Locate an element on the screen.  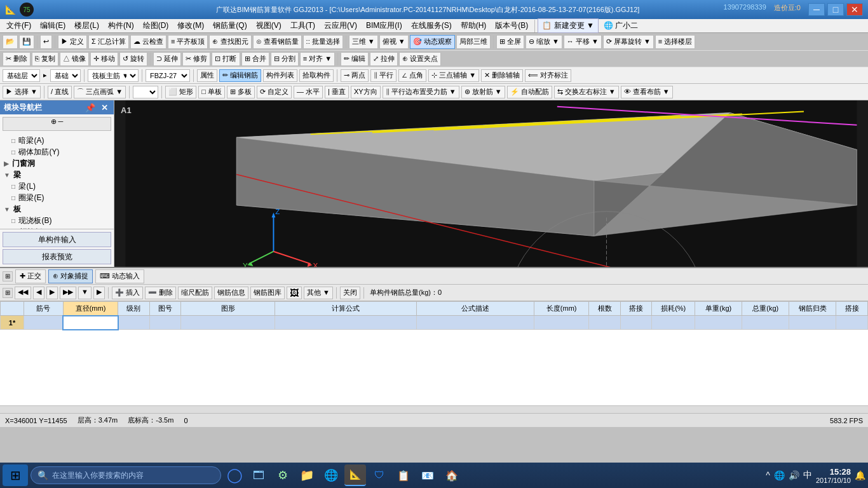
open-file-btn: 📂 is located at coordinates (10, 42).